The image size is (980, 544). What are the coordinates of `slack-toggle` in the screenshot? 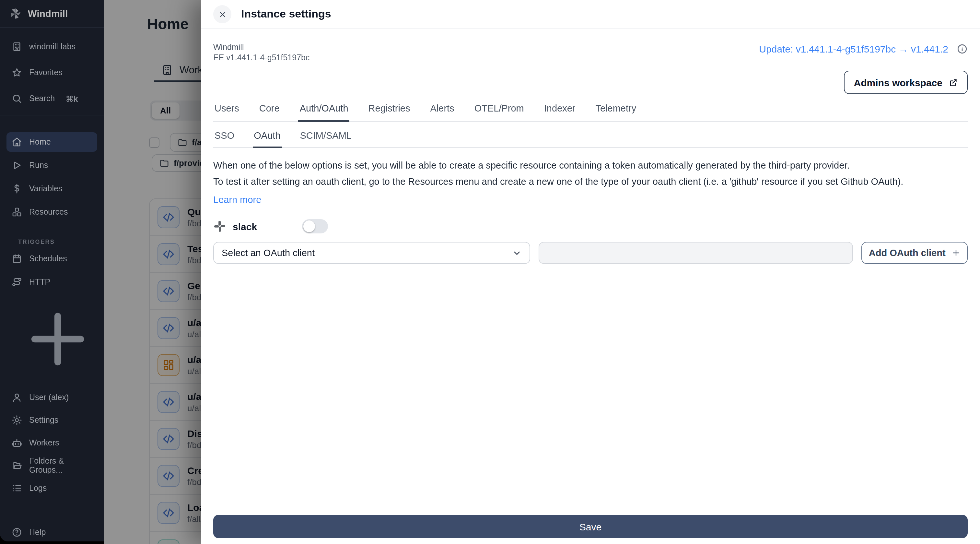 It's located at (315, 226).